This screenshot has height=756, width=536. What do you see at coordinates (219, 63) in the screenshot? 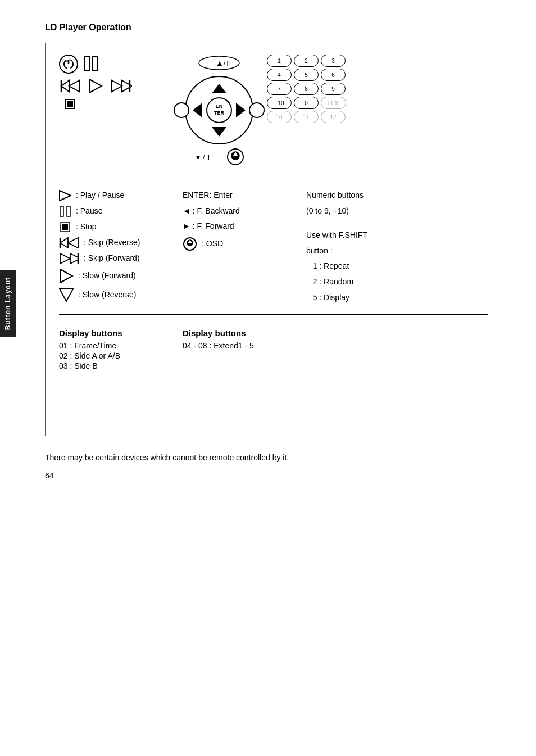
I see `dpad-top-oval: ▲ / II` at bounding box center [219, 63].